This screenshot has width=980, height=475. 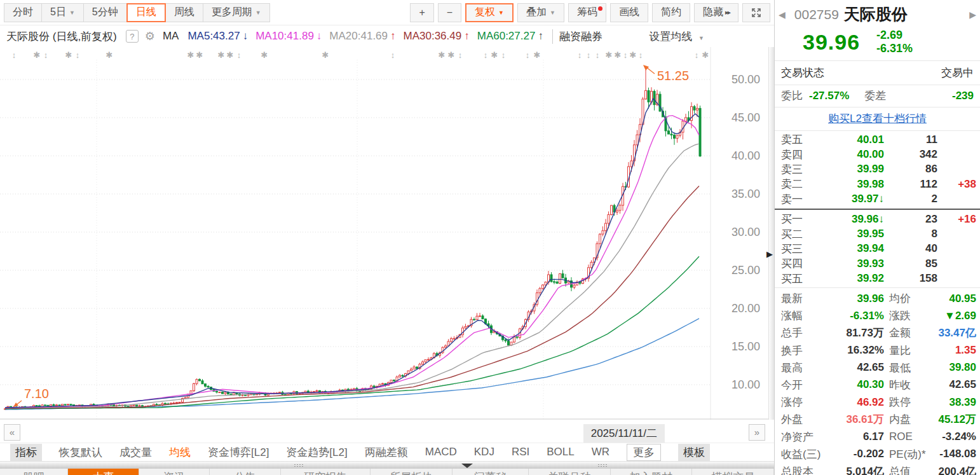 I want to click on help-icon: ?, so click(x=132, y=36).